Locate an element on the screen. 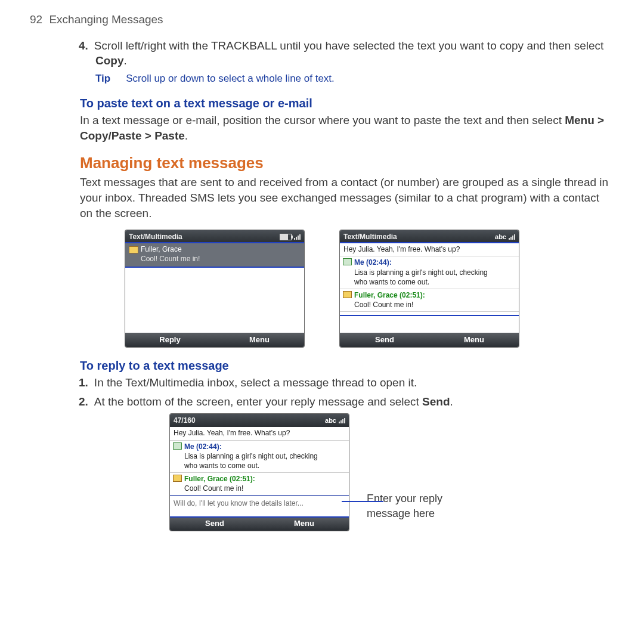 This screenshot has width=644, height=644. softkey-bar: Reply Menu is located at coordinates (215, 340).